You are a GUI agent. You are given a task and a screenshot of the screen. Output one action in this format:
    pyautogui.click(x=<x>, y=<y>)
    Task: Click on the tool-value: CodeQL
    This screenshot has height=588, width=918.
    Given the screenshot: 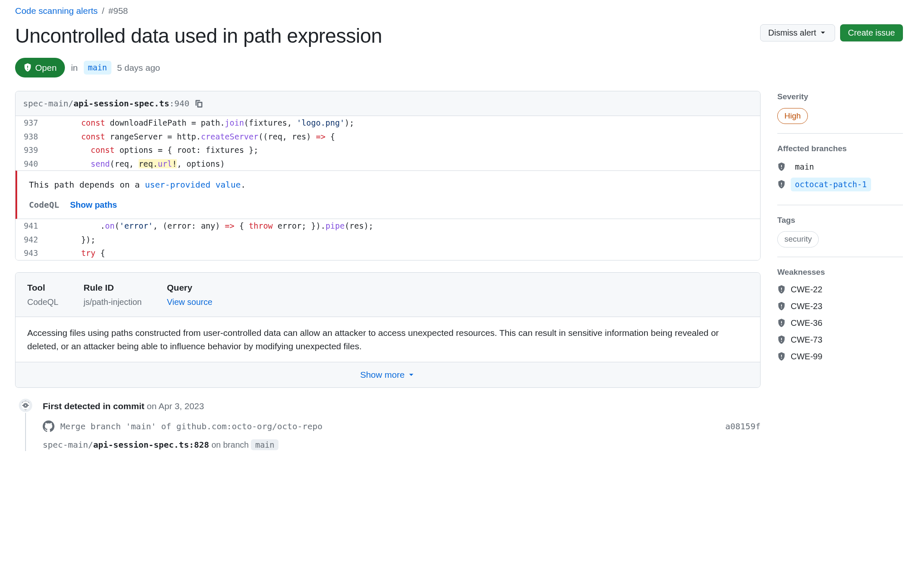 What is the action you would take?
    pyautogui.click(x=43, y=302)
    